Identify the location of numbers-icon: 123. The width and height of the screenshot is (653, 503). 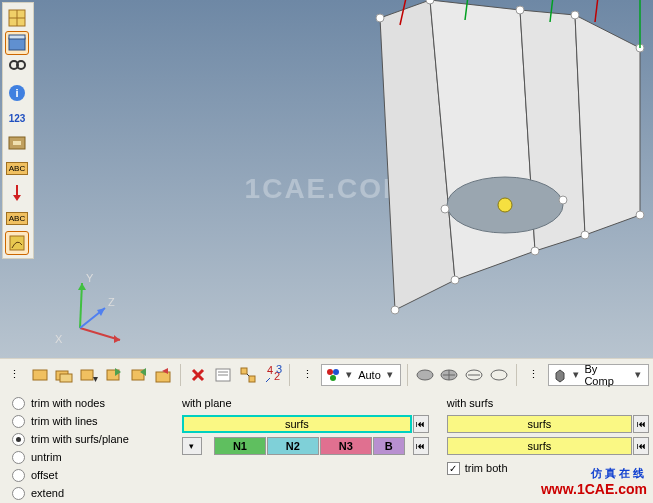
(17, 118).